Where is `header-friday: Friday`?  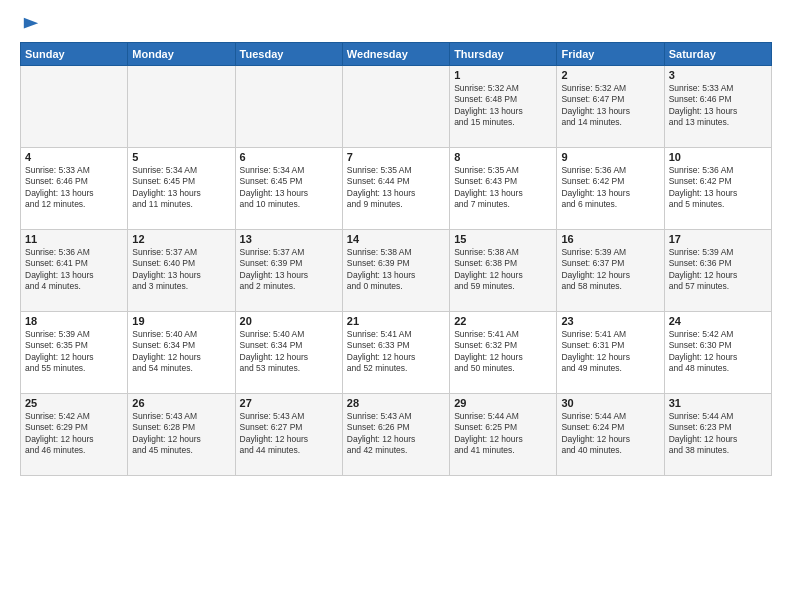
header-friday: Friday is located at coordinates (610, 54).